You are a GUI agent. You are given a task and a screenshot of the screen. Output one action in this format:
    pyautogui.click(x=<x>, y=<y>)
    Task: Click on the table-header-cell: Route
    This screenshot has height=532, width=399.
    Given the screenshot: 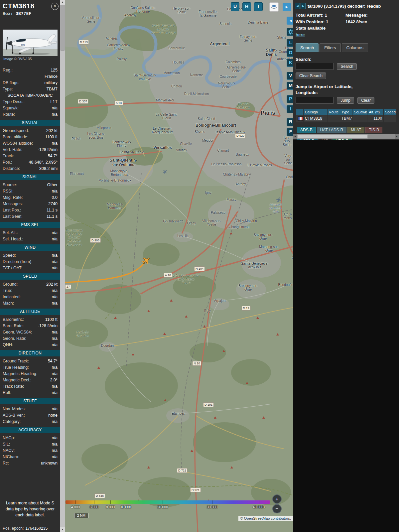 What is the action you would take?
    pyautogui.click(x=334, y=112)
    